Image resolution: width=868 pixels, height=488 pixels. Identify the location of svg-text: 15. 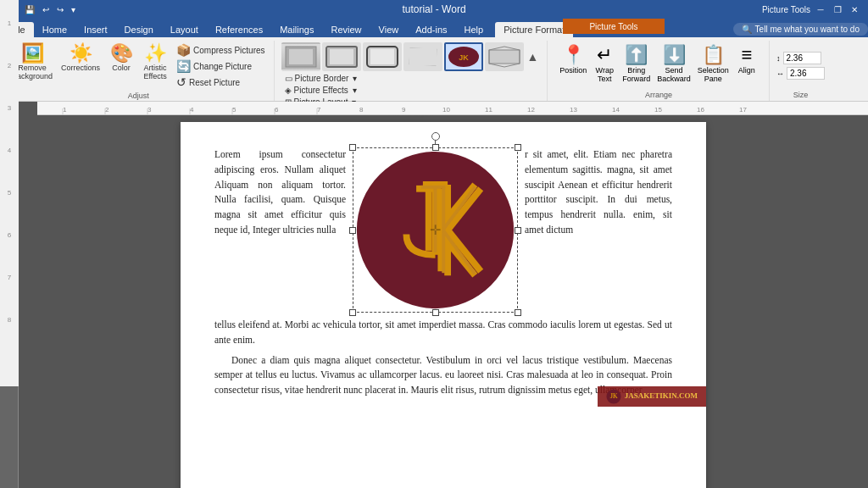
(658, 110).